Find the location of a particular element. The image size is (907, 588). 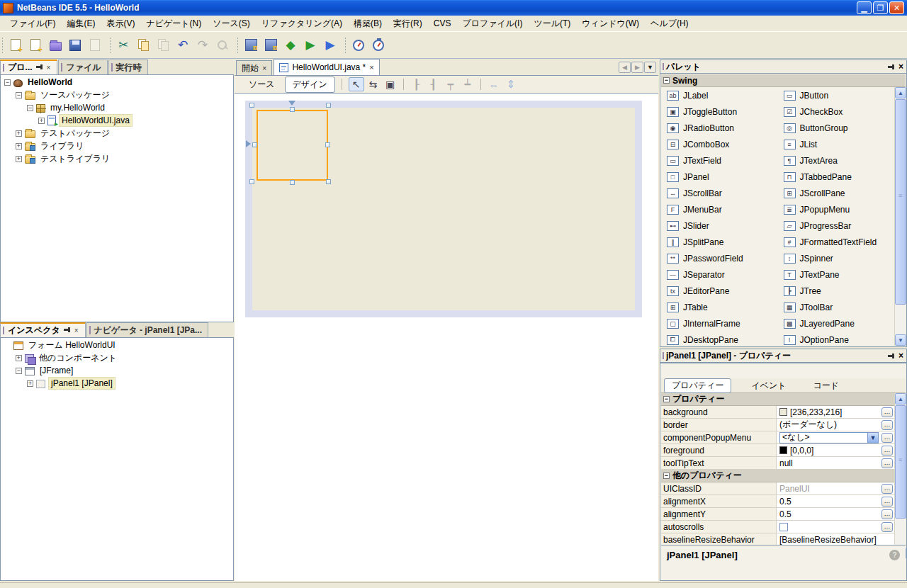

menu-navigate: ナビゲート(N) is located at coordinates (174, 24).